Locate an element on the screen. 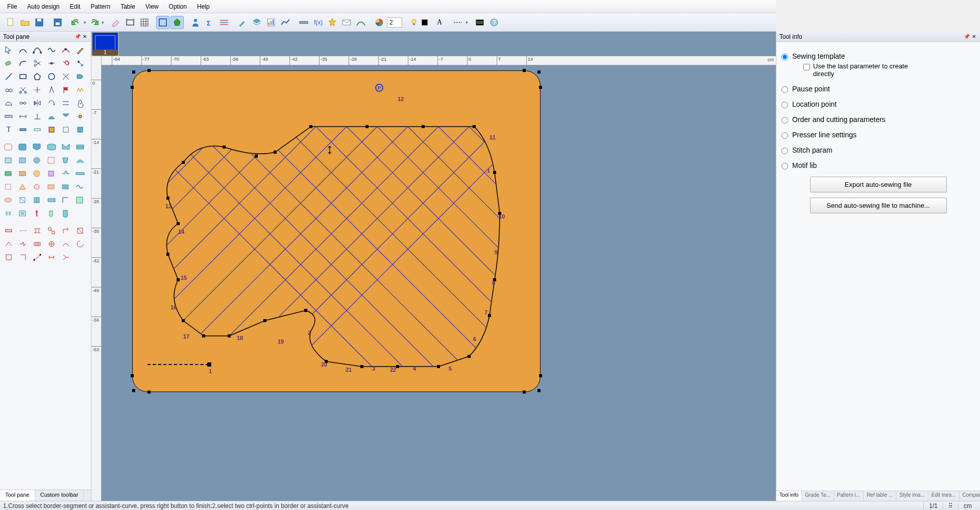 Image resolution: width=980 pixels, height=510 pixels. seg-14-icon is located at coordinates (23, 257).